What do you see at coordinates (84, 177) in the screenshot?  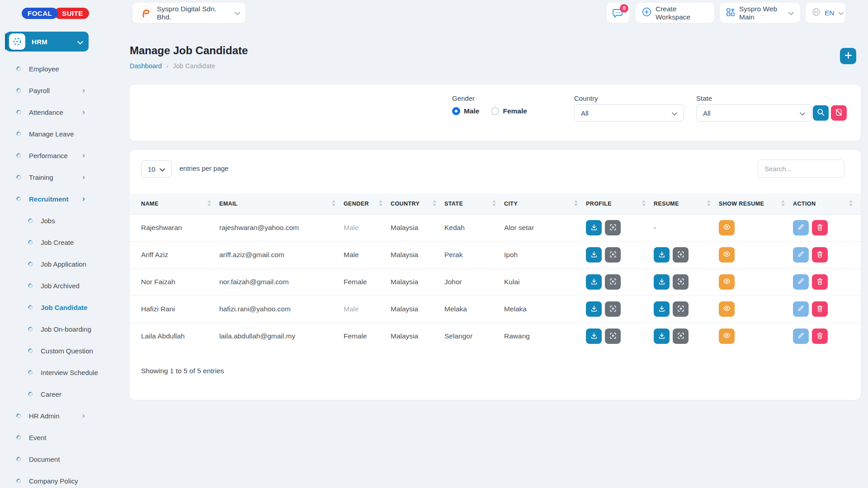 I see `chevron-right-icon: ›` at bounding box center [84, 177].